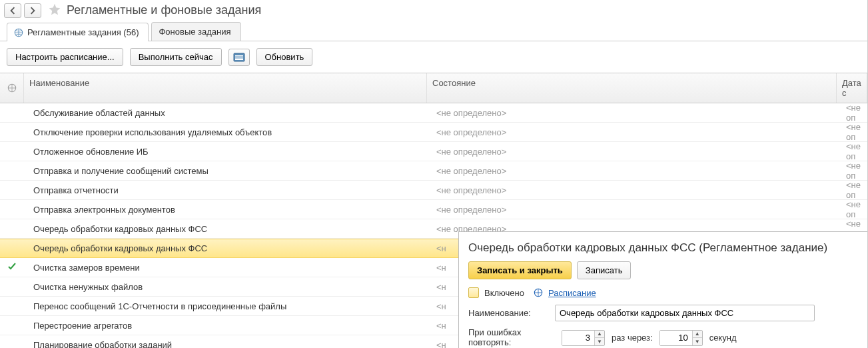 This screenshot has height=348, width=868. Describe the element at coordinates (681, 338) in the screenshot. I see `retry-interval-stepper: ▲▼` at that location.